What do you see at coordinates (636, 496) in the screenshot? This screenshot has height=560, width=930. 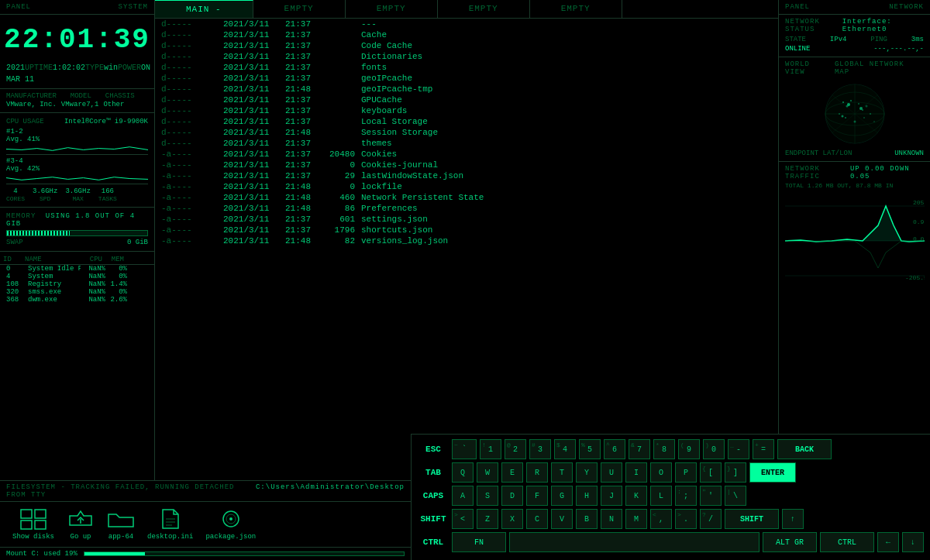 I see `key-k: K` at bounding box center [636, 496].